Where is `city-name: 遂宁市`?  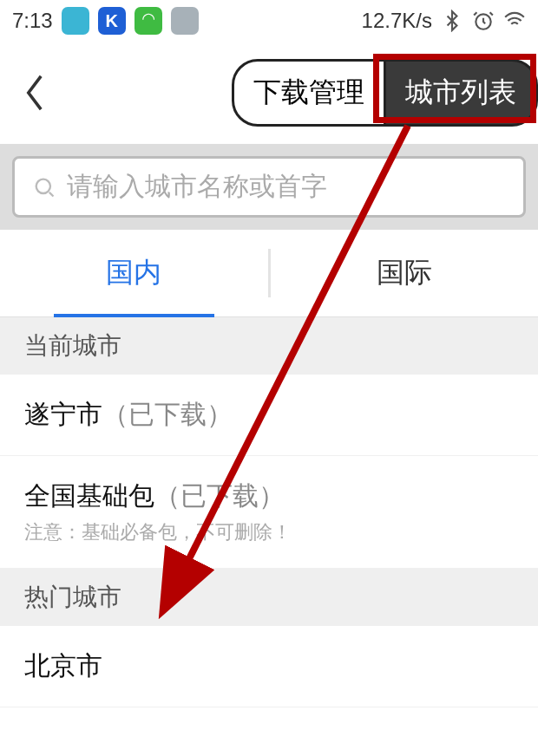
city-name: 遂宁市 is located at coordinates (63, 414).